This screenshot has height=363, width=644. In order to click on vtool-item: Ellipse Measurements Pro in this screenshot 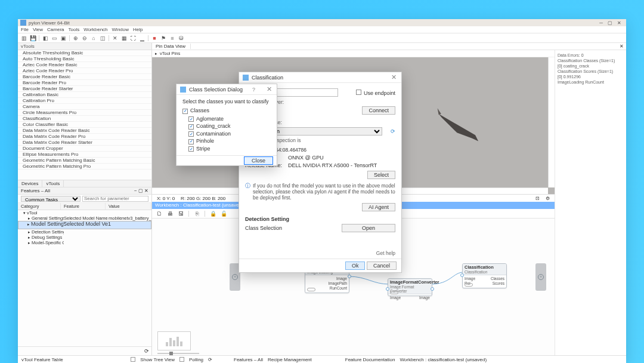, I will do `click(85, 155)`.